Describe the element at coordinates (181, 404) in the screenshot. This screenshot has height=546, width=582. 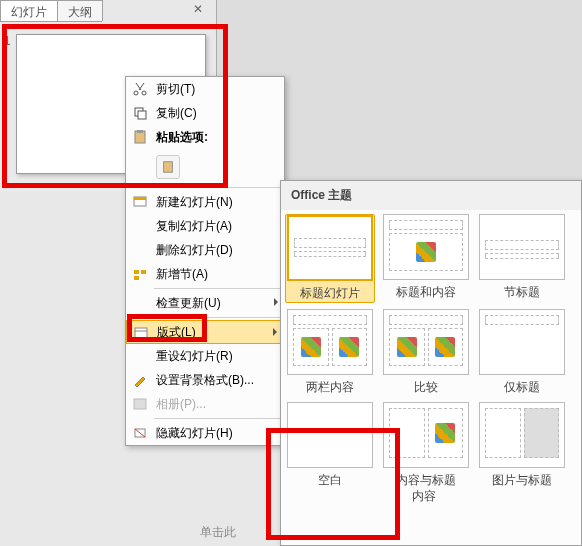
I see `menu-album-label: 相册(P)...` at that location.